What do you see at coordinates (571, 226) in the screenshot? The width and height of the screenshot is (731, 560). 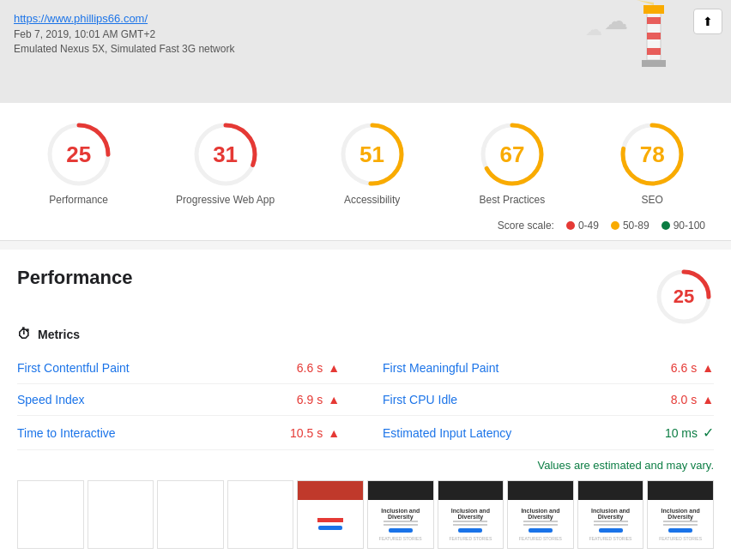 I see `scale-dot-red` at bounding box center [571, 226].